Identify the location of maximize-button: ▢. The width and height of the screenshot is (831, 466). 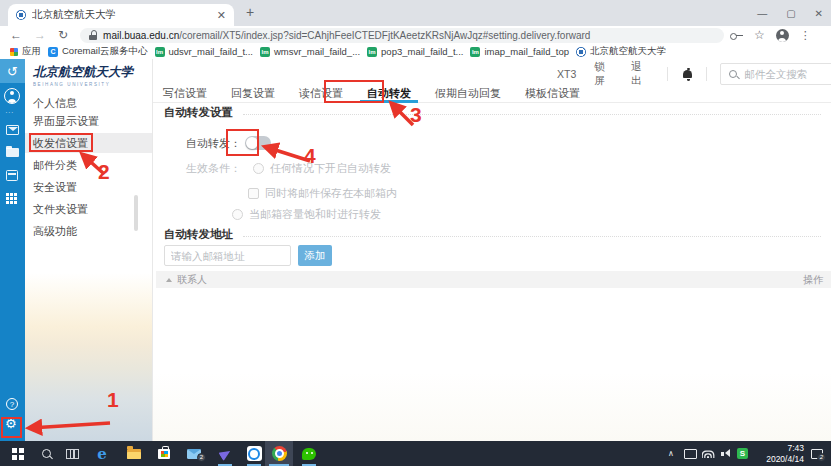
(790, 14).